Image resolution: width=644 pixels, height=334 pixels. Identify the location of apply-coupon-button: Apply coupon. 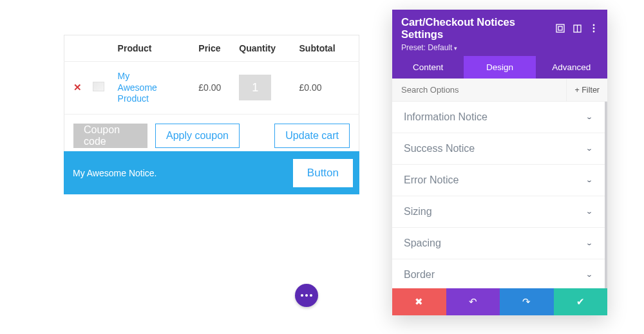
(197, 136).